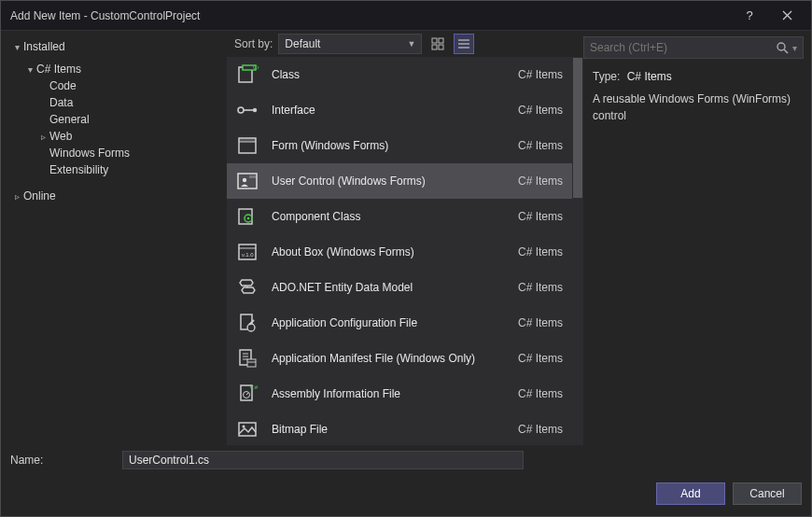  Describe the element at coordinates (114, 170) in the screenshot. I see `tree-node-extensibility: Extensibility` at that location.